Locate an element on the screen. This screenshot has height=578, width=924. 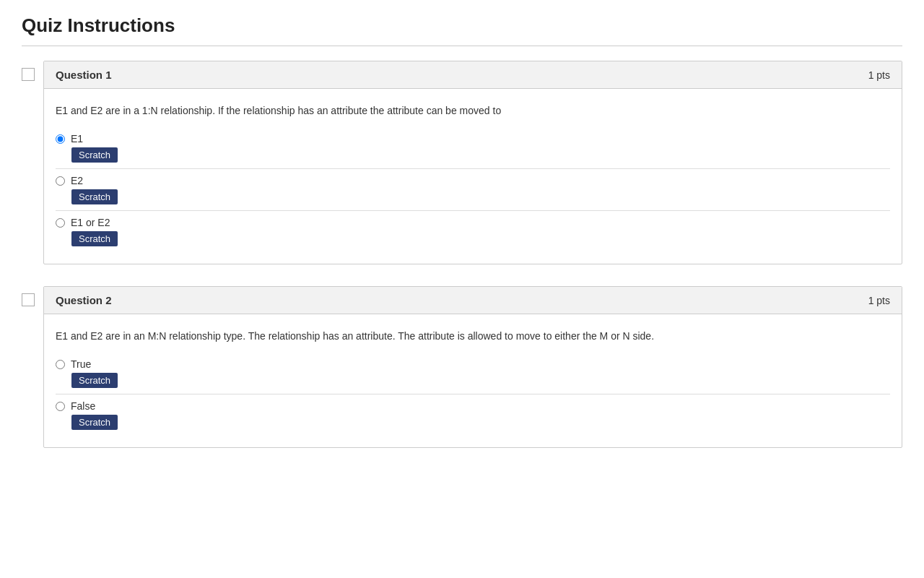
option-row-1-2: E2 is located at coordinates (473, 181).